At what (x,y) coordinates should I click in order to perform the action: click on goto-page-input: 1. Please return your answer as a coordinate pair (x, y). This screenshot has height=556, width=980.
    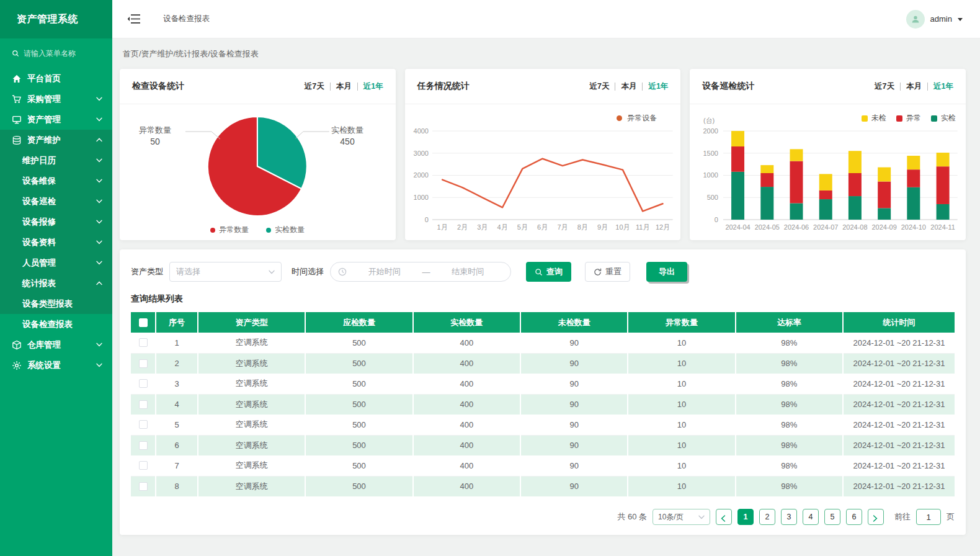
    Looking at the image, I should click on (929, 517).